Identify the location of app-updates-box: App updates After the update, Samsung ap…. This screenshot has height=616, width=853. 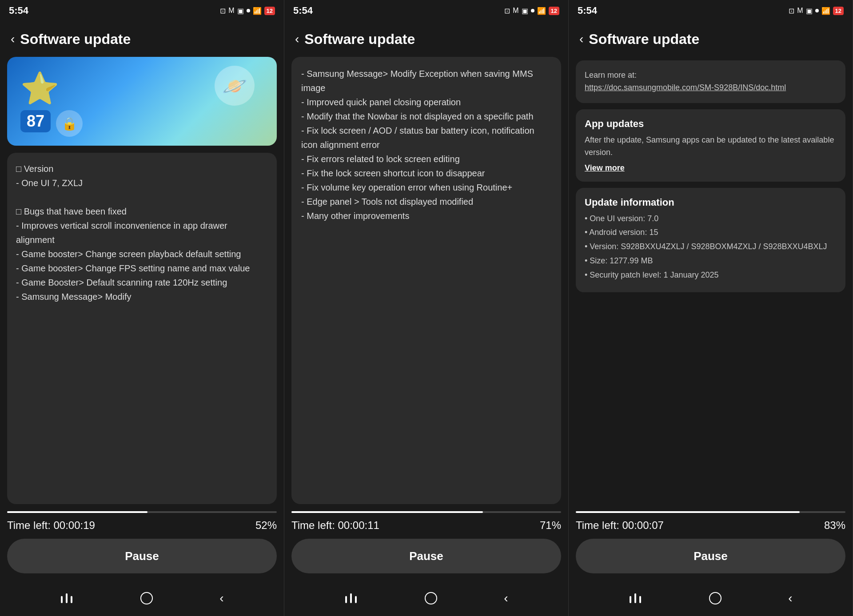
(711, 146).